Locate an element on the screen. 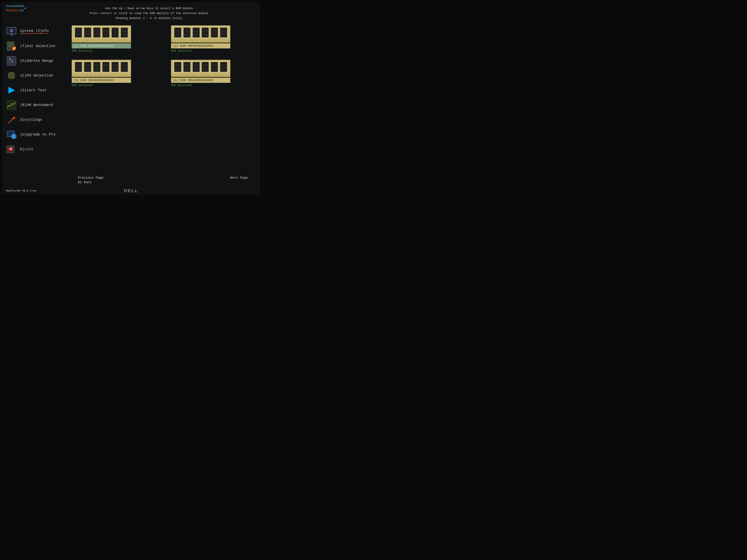 This screenshot has width=747, height=560. ram-label-text-4: [4] 029E CMX4GX3M1A1600C9 is located at coordinates (193, 80).